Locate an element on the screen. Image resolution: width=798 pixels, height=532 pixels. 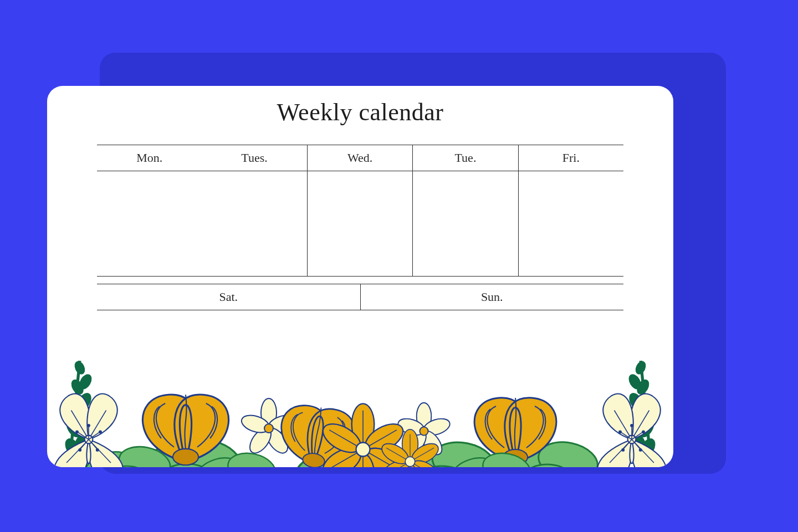
day-header-thu: Tue. is located at coordinates (466, 158).